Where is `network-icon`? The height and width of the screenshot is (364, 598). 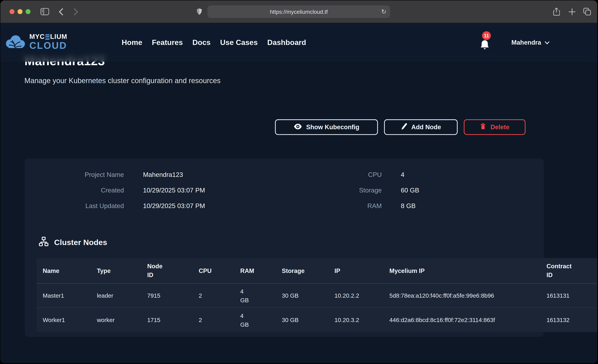 network-icon is located at coordinates (44, 242).